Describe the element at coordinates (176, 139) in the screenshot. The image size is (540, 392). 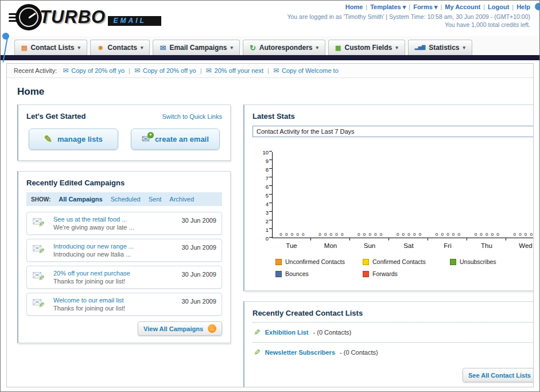
I see `create-email-button: ✉+ create an email` at that location.